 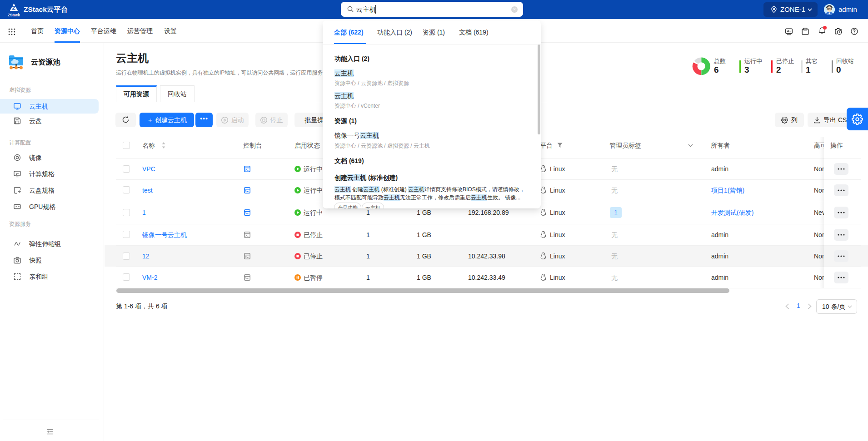 What do you see at coordinates (14, 15) in the screenshot?
I see `svg-text: ZStack` at bounding box center [14, 15].